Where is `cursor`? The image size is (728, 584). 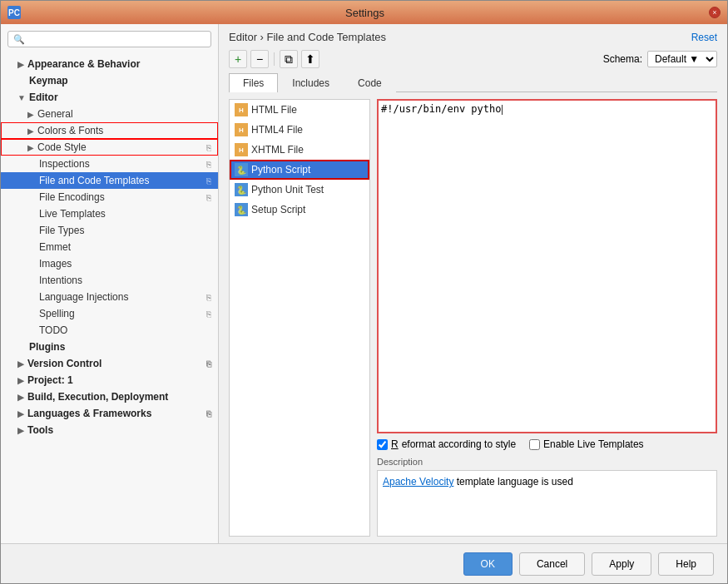 cursor is located at coordinates (503, 110).